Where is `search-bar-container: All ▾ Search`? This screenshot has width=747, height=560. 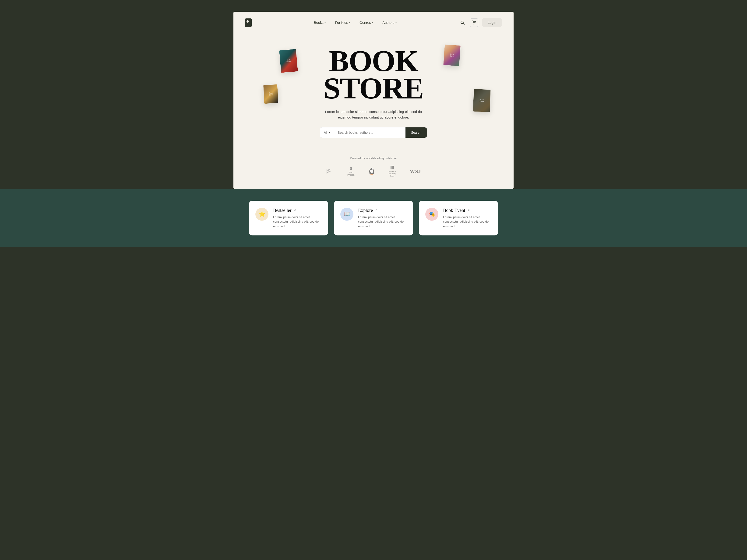 search-bar-container: All ▾ Search is located at coordinates (374, 133).